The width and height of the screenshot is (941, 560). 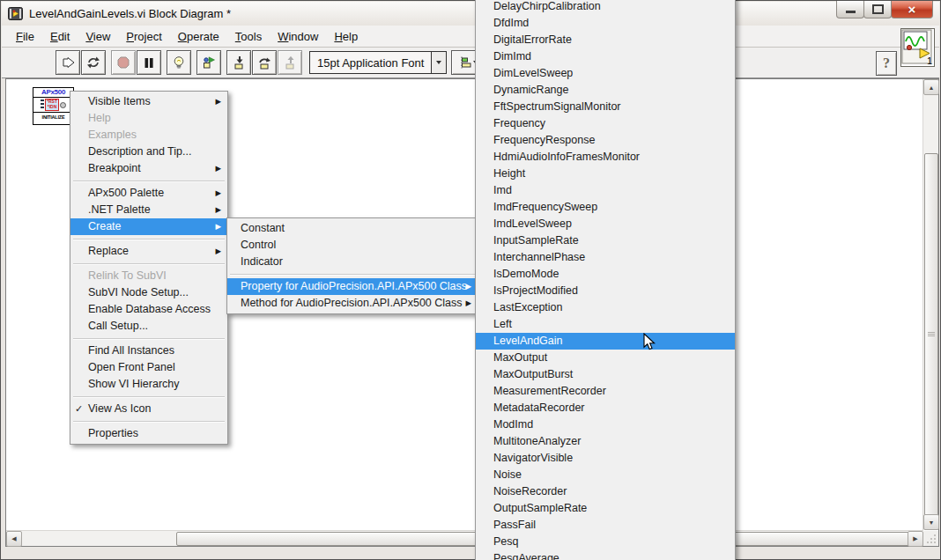 What do you see at coordinates (605, 90) in the screenshot?
I see `menu-item-dynamicrange: DynamicRange` at bounding box center [605, 90].